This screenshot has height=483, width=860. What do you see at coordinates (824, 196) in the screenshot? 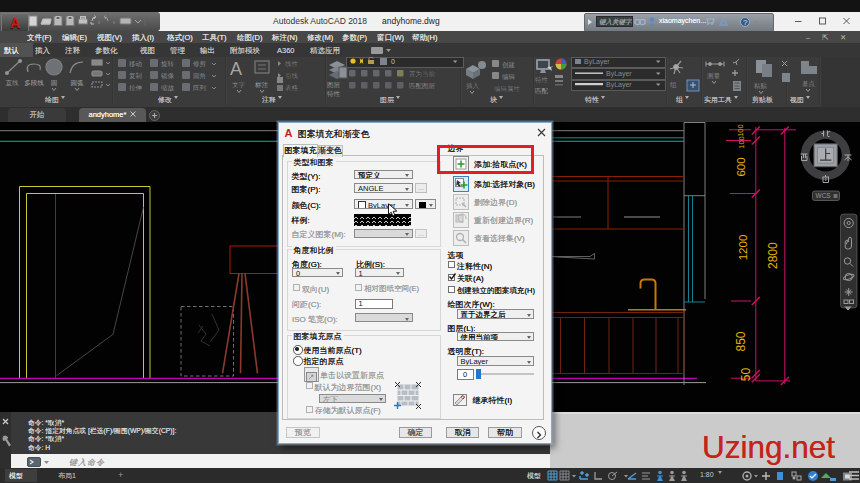
I see `svg-text: WCS` at bounding box center [824, 196].